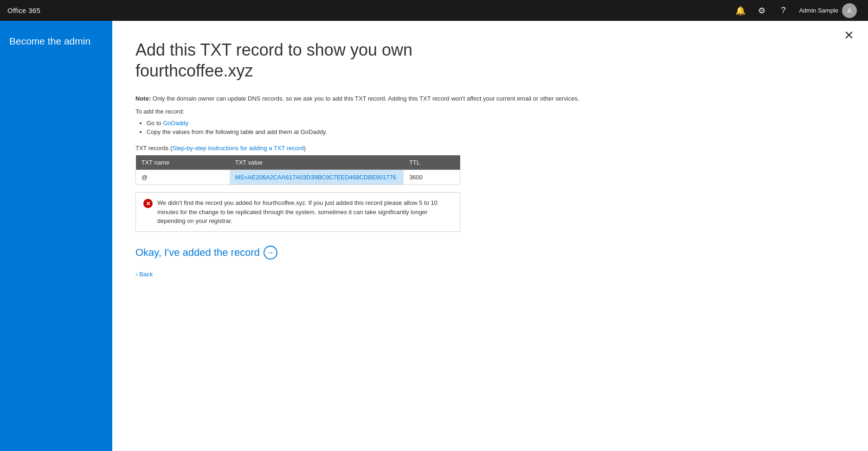  I want to click on back-label: Back, so click(146, 274).